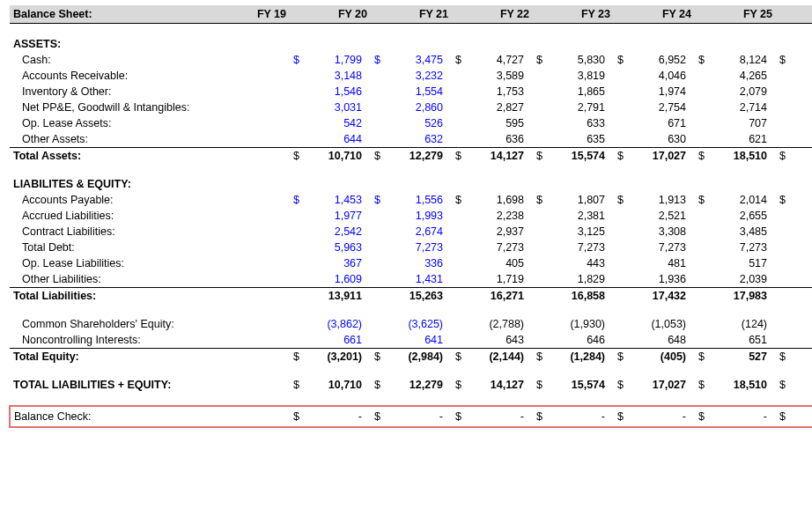  What do you see at coordinates (583, 340) in the screenshot?
I see `cell-value: 646` at bounding box center [583, 340].